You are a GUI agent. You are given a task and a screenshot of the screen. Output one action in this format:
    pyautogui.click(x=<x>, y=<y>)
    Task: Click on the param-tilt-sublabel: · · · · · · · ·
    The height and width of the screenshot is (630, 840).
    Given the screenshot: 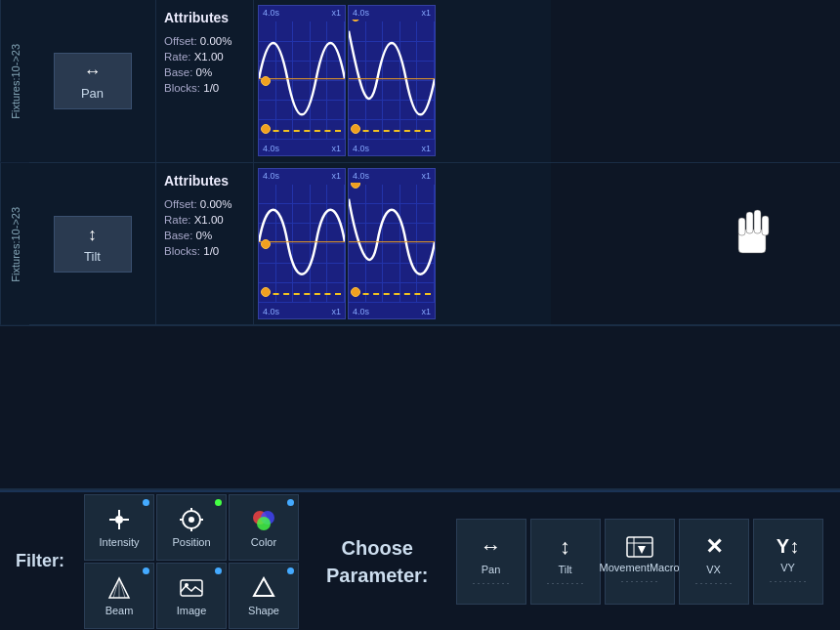 What is the action you would take?
    pyautogui.click(x=566, y=584)
    